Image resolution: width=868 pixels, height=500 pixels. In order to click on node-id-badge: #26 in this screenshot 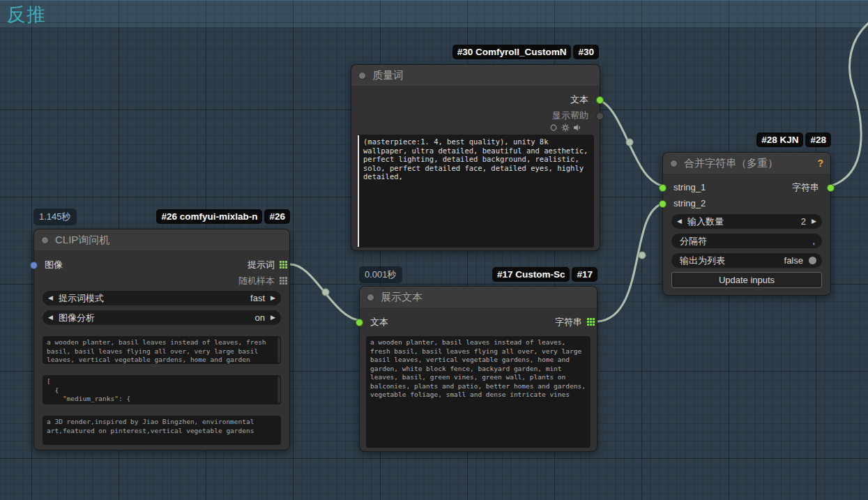, I will do `click(277, 216)`.